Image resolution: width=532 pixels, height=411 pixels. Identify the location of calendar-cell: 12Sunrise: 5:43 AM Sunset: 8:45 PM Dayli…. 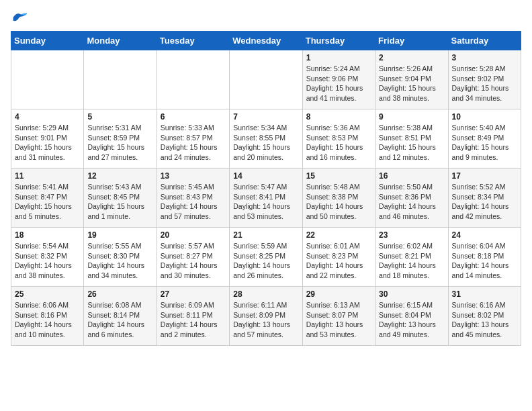
(120, 198).